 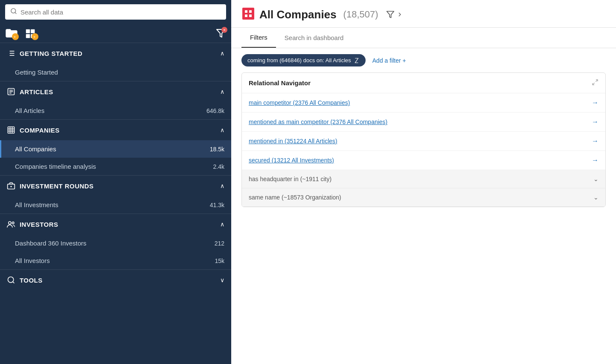 What do you see at coordinates (11, 92) in the screenshot?
I see `articles-icon` at bounding box center [11, 92].